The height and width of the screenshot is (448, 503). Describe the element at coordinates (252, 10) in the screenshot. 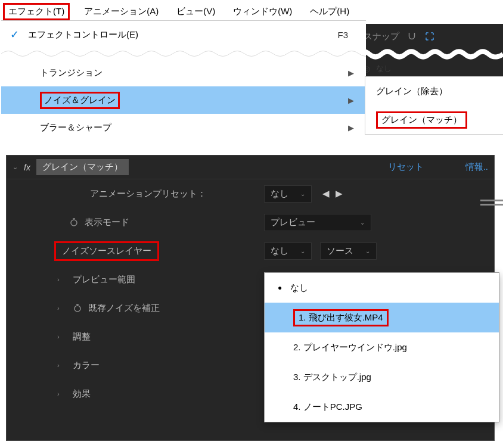

I see `menubar: エフェクト(T) アニメーション(A) ビュー(V) ウィンドウ(W) ヘルプ(…` at that location.